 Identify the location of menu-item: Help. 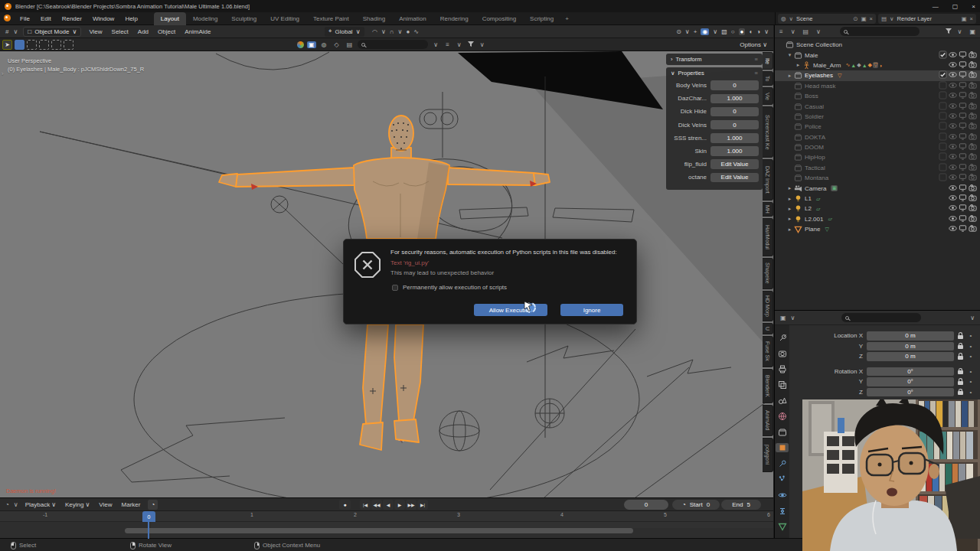
(131, 18).